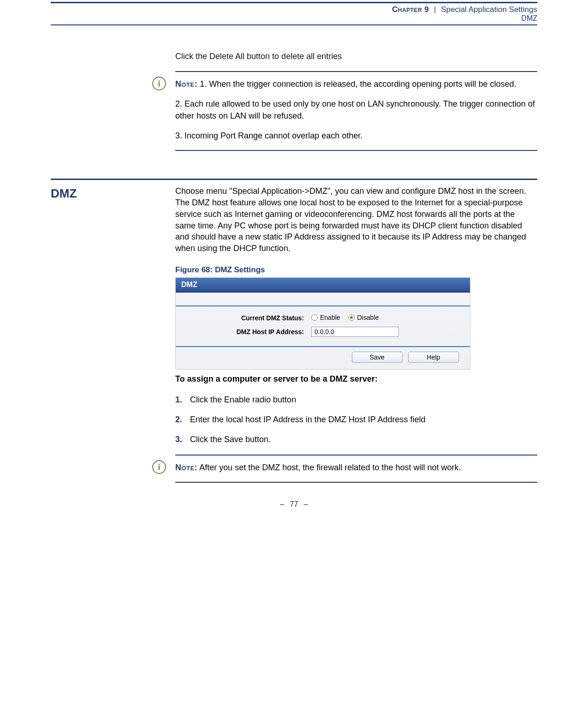 The image size is (588, 707). What do you see at coordinates (326, 318) in the screenshot?
I see `enable-radio-wrap: Enable` at bounding box center [326, 318].